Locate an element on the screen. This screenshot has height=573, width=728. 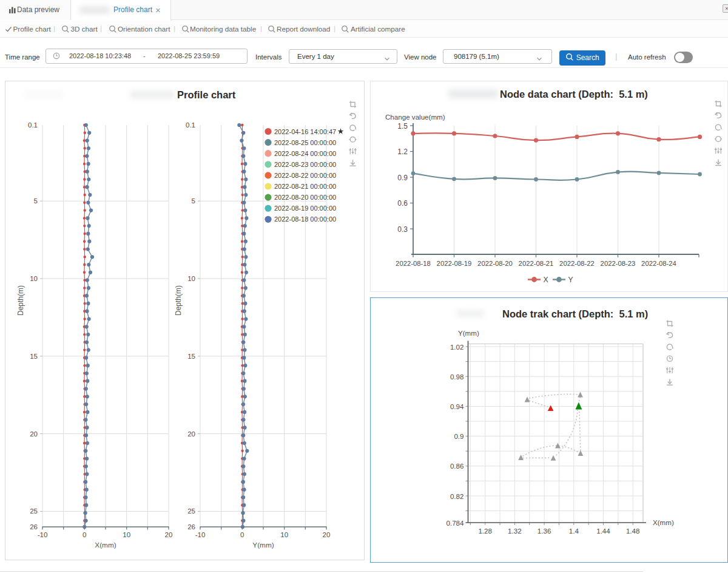
svg-text: 0.98 is located at coordinates (457, 376).